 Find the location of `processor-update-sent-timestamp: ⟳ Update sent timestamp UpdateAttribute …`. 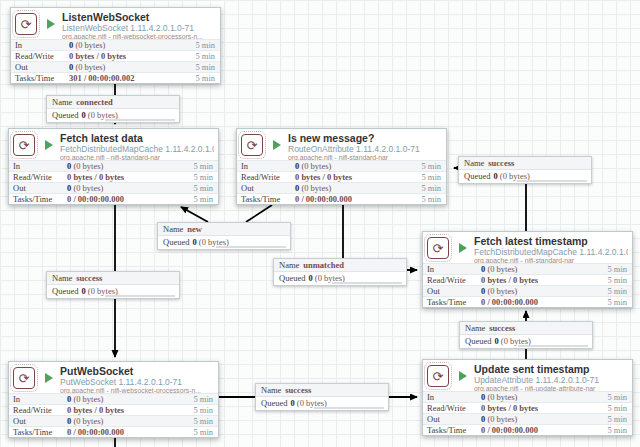

processor-update-sent-timestamp: ⟳ Update sent timestamp UpdateAttribute … is located at coordinates (528, 398).